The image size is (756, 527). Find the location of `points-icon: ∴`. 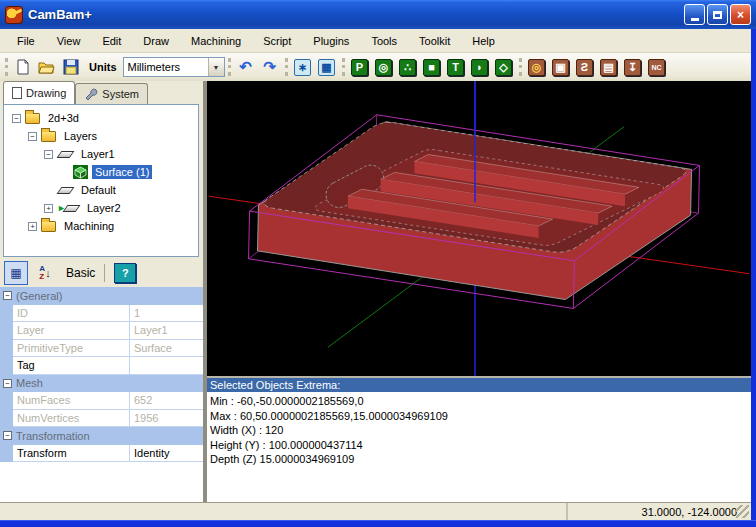

points-icon: ∴ is located at coordinates (408, 68).